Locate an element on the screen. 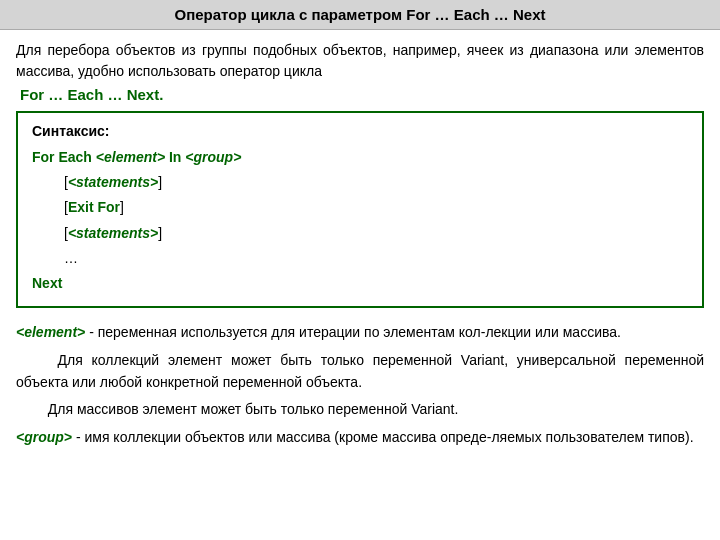  kw-in: In is located at coordinates (175, 157).